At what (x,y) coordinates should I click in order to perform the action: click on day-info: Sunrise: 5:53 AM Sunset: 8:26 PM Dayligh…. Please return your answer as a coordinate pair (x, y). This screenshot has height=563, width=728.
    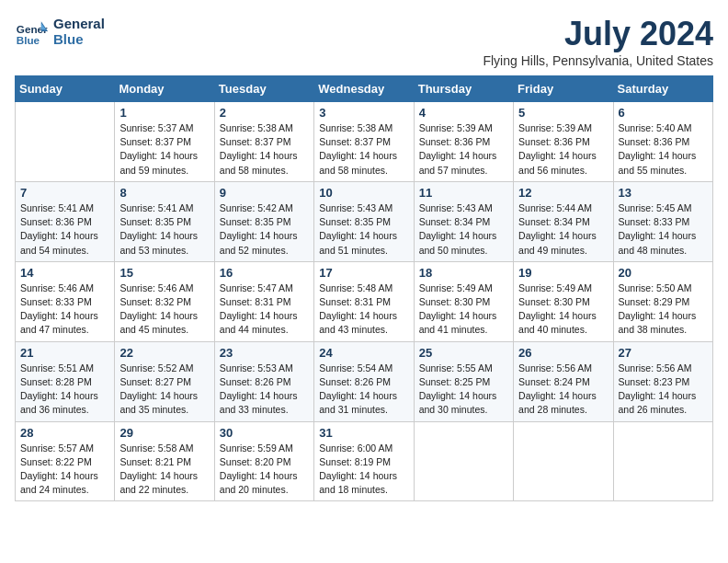
    Looking at the image, I should click on (265, 390).